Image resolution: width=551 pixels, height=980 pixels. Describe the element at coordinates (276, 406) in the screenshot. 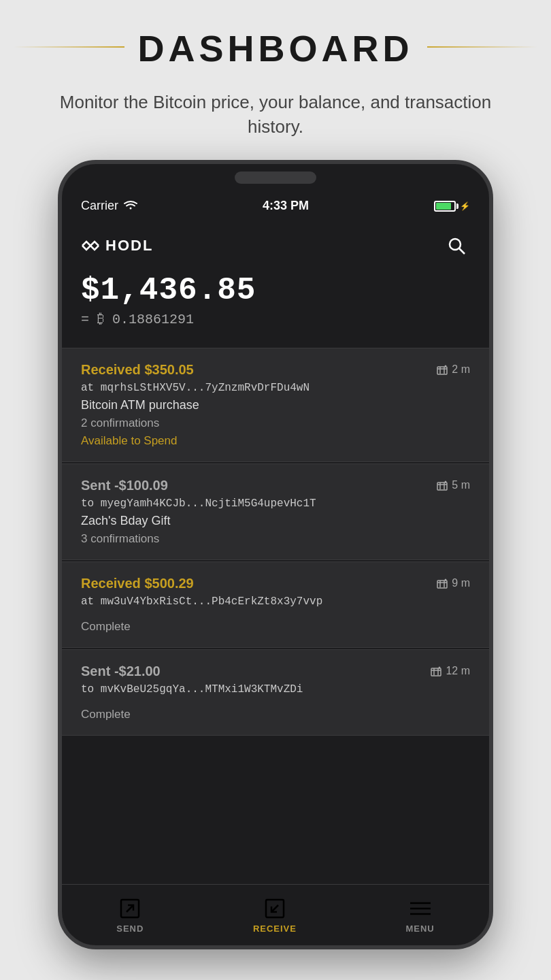

I see `tx-memo: Bitcoin ATM purchase` at that location.